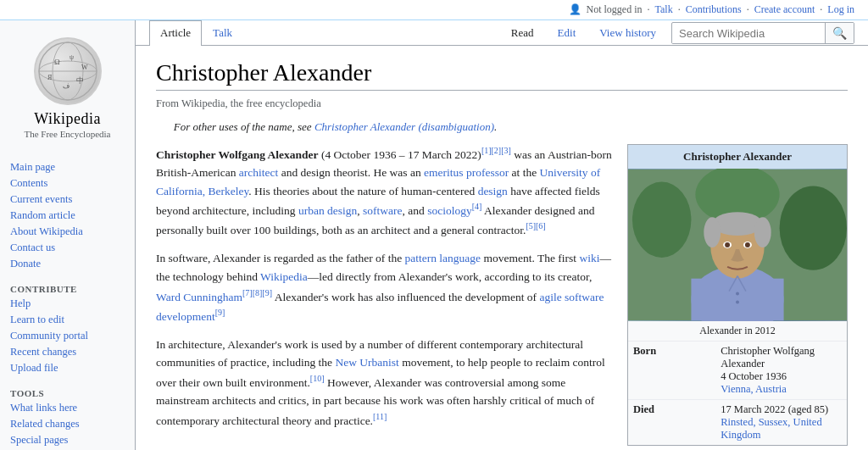 The image size is (868, 450). What do you see at coordinates (39, 440) in the screenshot?
I see `sidebar-link-special-pages: Special pages` at bounding box center [39, 440].